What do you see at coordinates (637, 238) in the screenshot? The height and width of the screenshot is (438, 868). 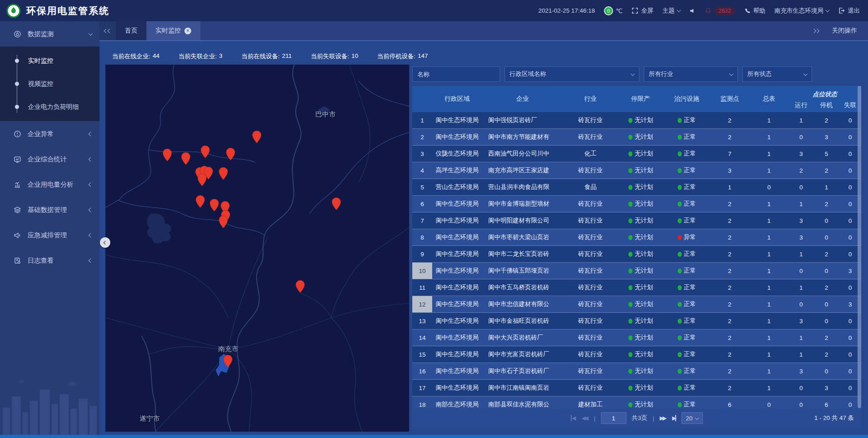 I see `table-row: 8阆中生态环境局阆中市枣碧大梁山页岩砖瓦行业无计划异常21300` at bounding box center [637, 238].